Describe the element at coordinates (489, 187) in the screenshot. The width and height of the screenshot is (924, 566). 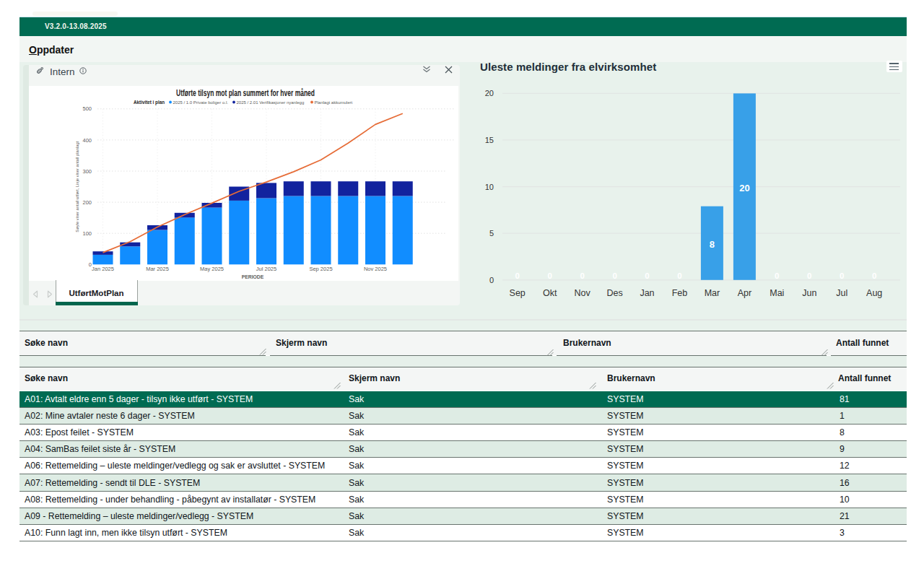
I see `svg-text: 10` at that location.